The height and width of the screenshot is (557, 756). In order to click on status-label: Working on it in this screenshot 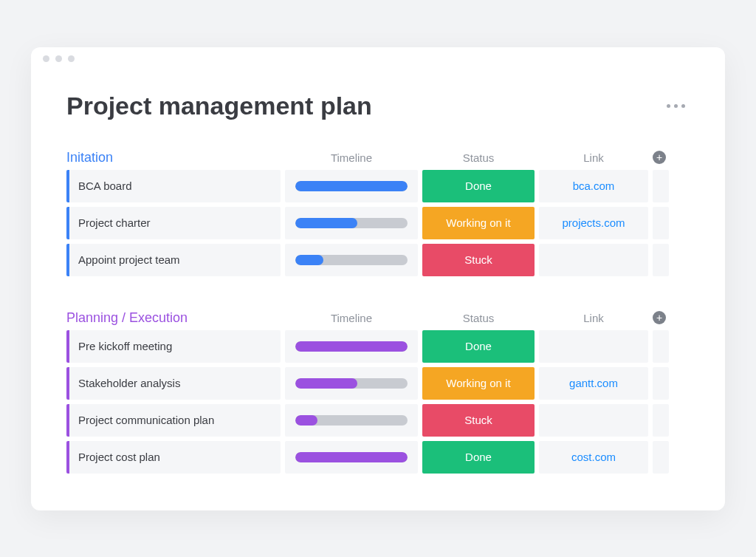, I will do `click(478, 223)`.